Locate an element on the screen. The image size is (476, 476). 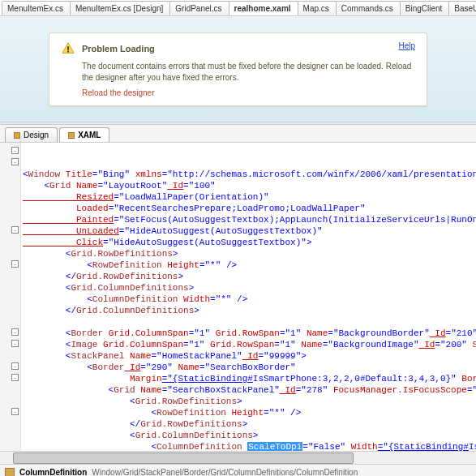
tab-menuitemex: MenuItemEx.cs is located at coordinates (36, 8).